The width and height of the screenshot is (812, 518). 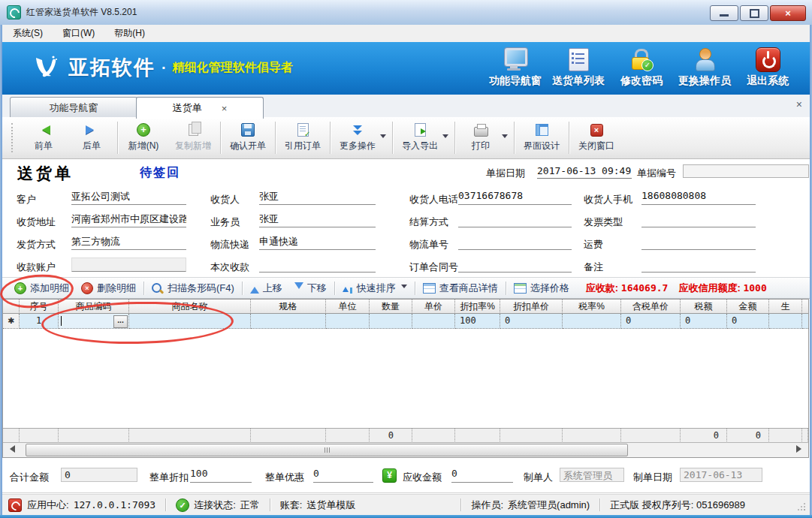 I want to click on cell-discount-price: 0, so click(x=532, y=321).